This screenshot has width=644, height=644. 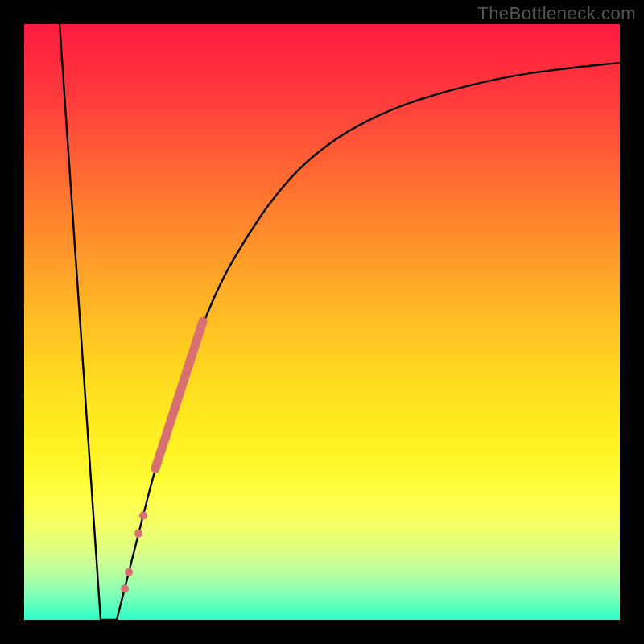 What do you see at coordinates (179, 394) in the screenshot?
I see `marker-cluster-segment` at bounding box center [179, 394].